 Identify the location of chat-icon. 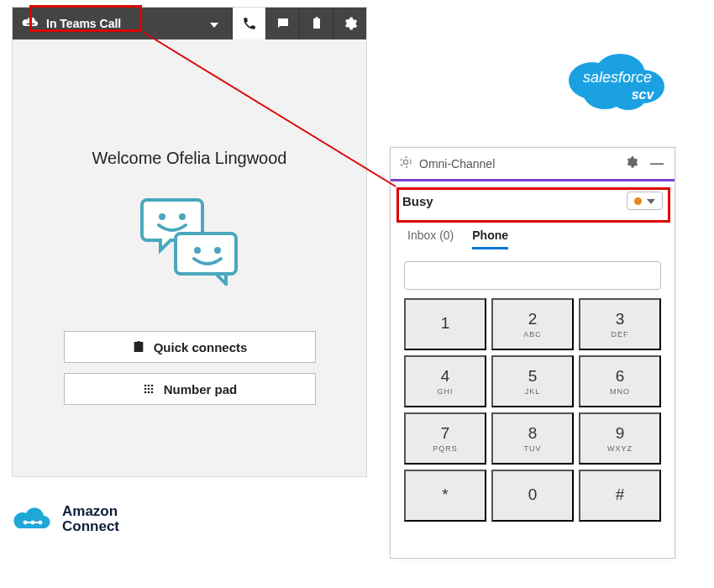
(283, 24).